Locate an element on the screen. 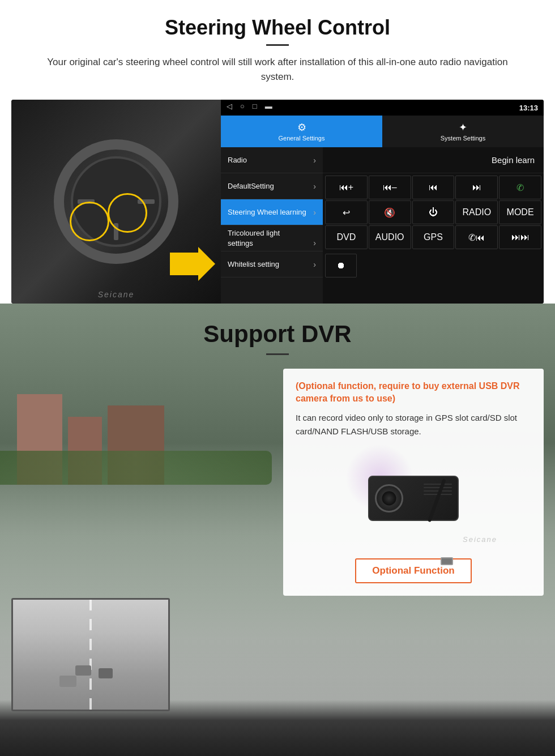  gear-icon: ⚙ is located at coordinates (302, 127).